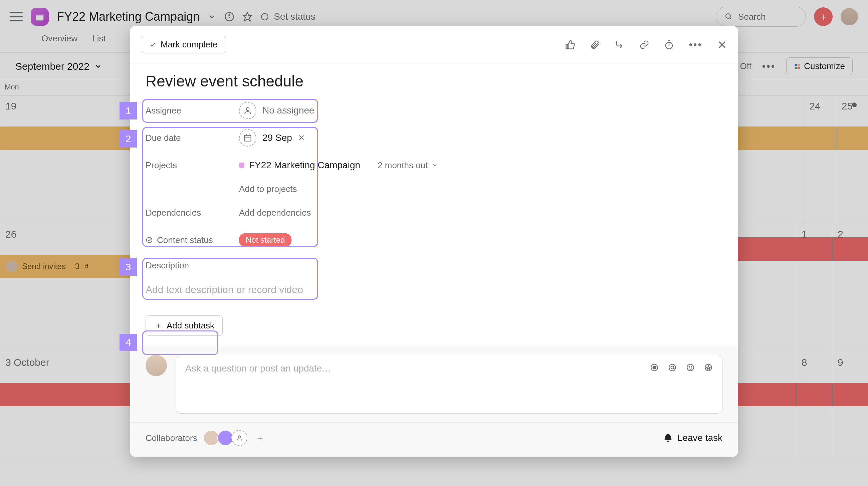 Image resolution: width=868 pixels, height=486 pixels. What do you see at coordinates (156, 366) in the screenshot?
I see `comment-user-avatar` at bounding box center [156, 366].